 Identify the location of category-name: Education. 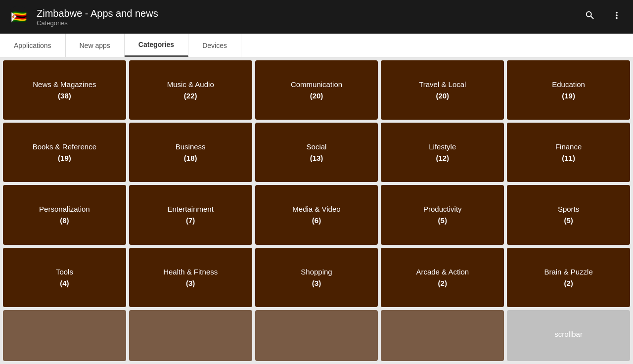
(569, 84).